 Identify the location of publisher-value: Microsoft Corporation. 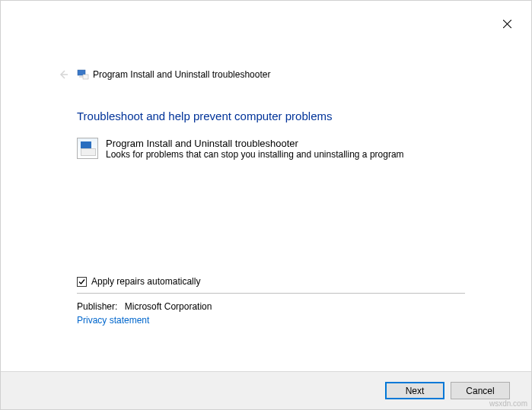
(169, 307).